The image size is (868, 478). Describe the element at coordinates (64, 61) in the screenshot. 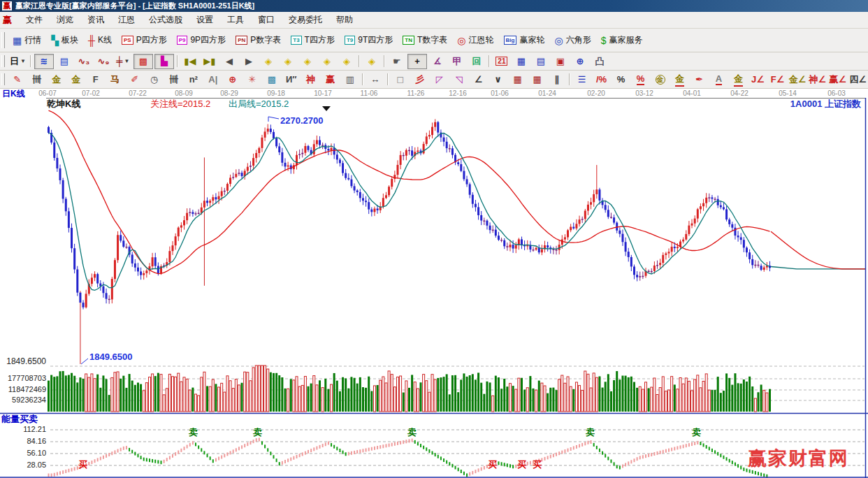

I see `info-document-icon: ▤` at that location.